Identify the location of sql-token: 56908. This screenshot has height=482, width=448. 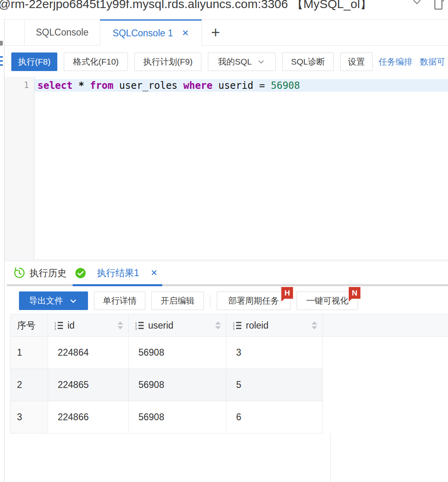
(285, 86).